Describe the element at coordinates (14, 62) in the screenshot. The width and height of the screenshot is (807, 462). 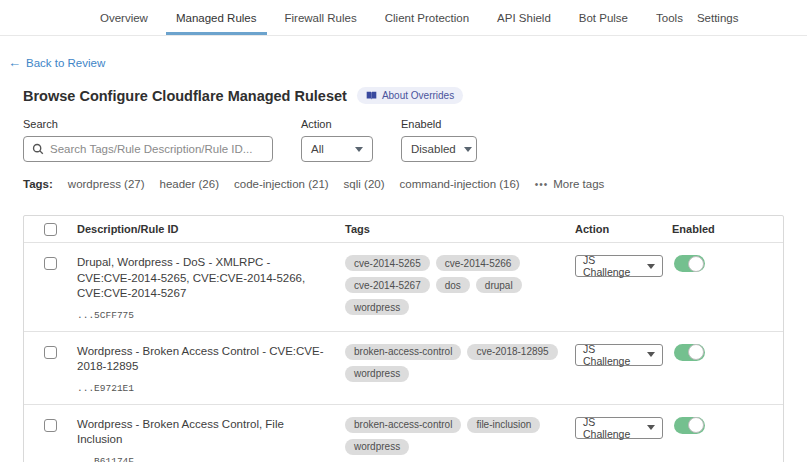
I see `back-arrow-icon: ←` at that location.